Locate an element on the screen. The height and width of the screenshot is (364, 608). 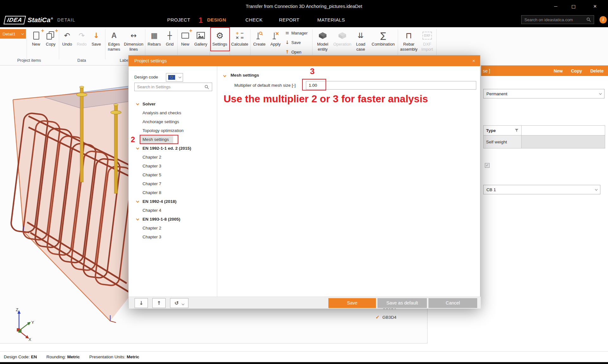
multiplier-input is located at coordinates (391, 85).